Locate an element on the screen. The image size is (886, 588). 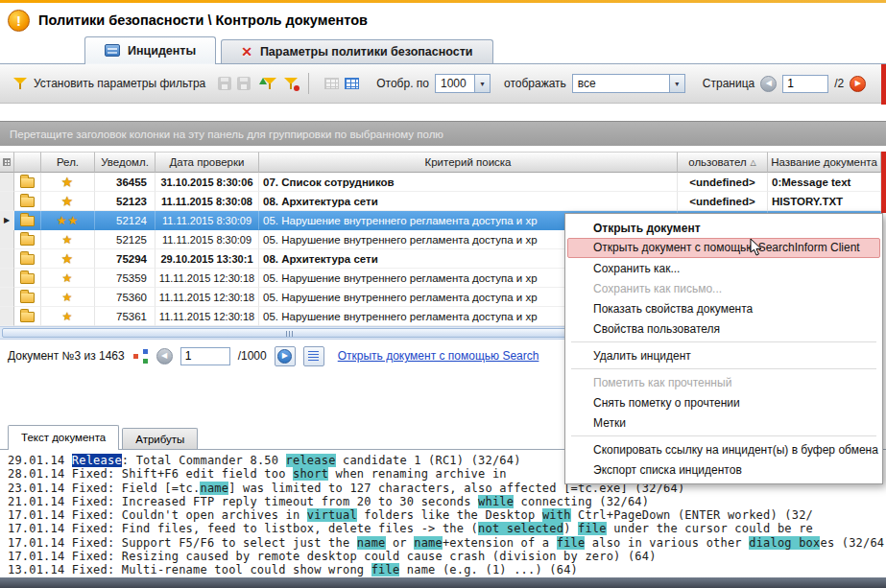
reset-filter-icon is located at coordinates (291, 84).